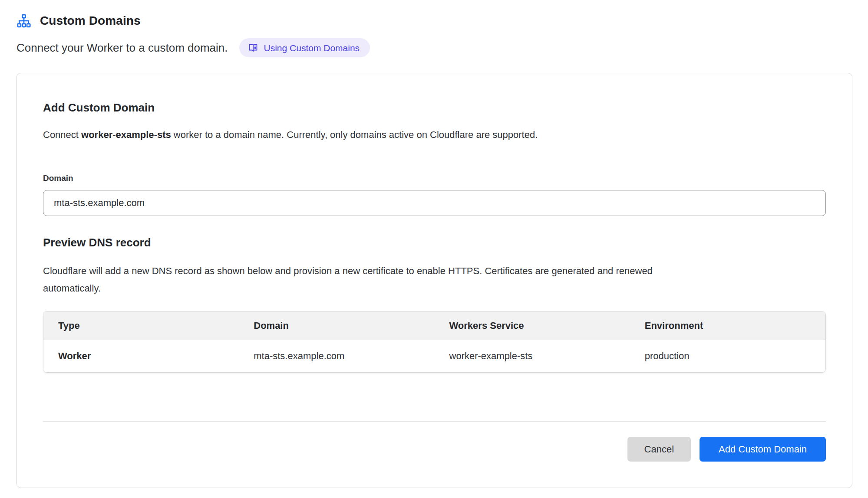 Image resolution: width=868 pixels, height=498 pixels. What do you see at coordinates (90, 21) in the screenshot?
I see `page-title: Custom Domains` at bounding box center [90, 21].